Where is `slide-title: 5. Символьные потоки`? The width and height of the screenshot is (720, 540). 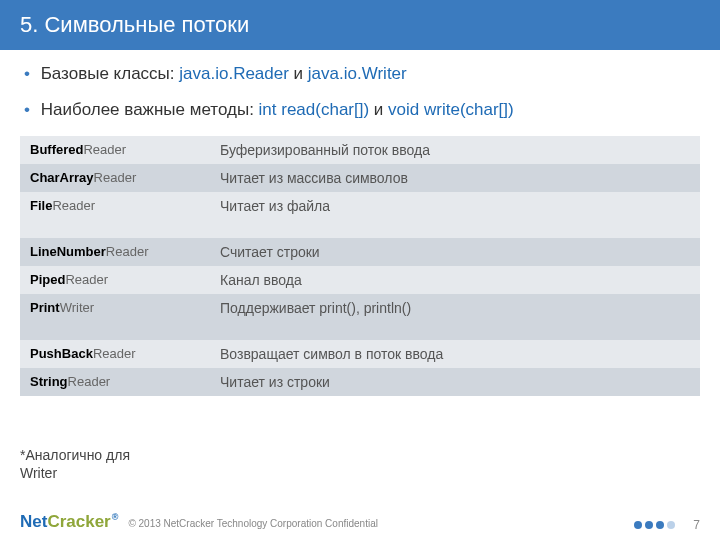 slide-title: 5. Символьные потоки is located at coordinates (134, 24).